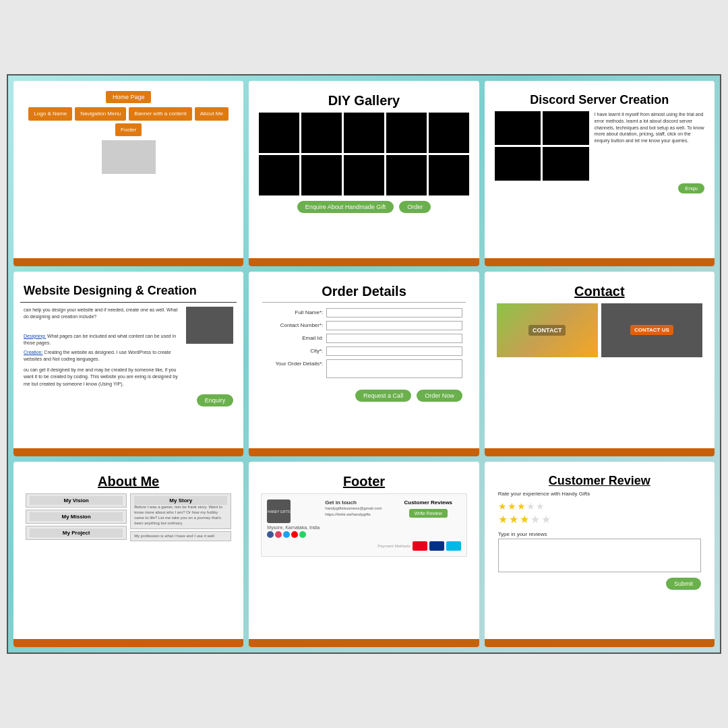 This screenshot has height=728, width=728. I want to click on review-subtitle: Rate your experience with Handy Gifts, so click(600, 495).